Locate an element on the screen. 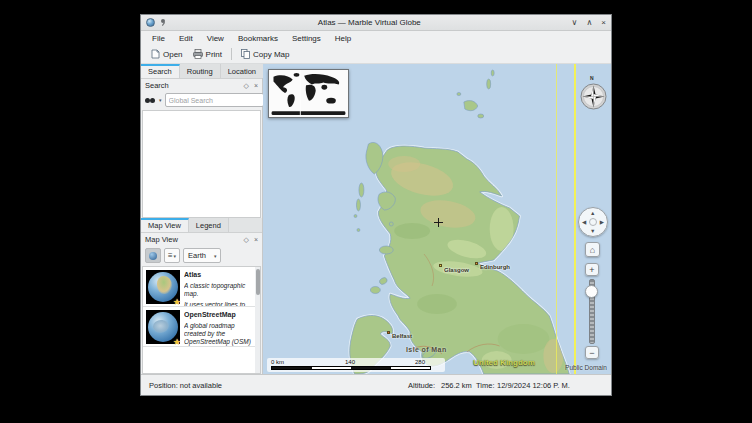 The width and height of the screenshot is (752, 423). menu-view: View is located at coordinates (216, 38).